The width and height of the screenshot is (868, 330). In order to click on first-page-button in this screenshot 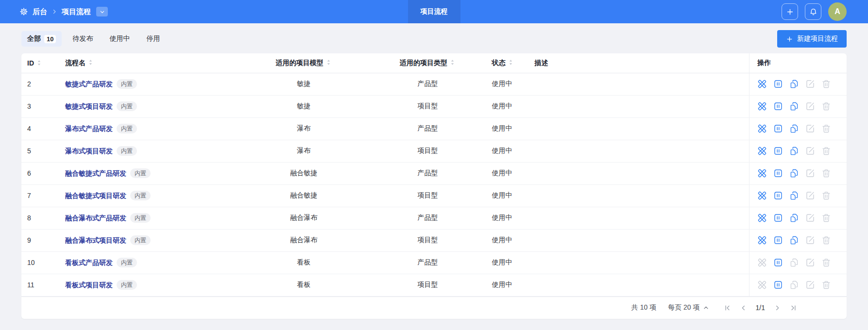, I will do `click(728, 308)`.